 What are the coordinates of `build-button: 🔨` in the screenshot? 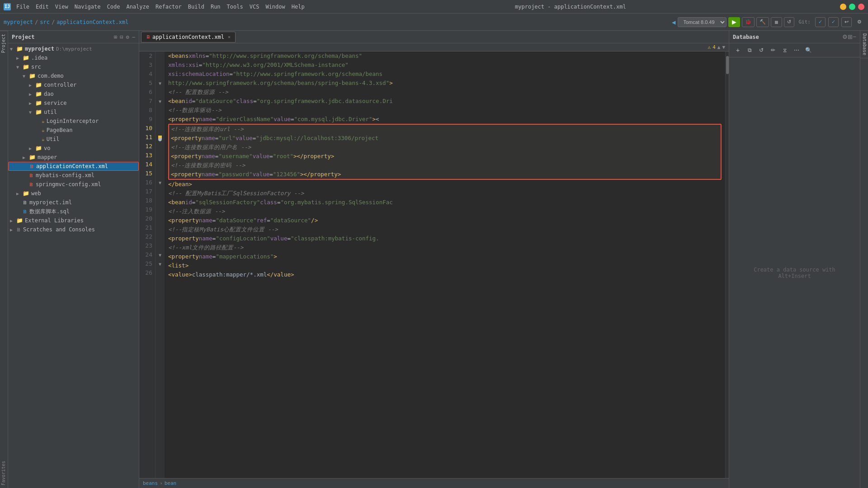 It's located at (763, 22).